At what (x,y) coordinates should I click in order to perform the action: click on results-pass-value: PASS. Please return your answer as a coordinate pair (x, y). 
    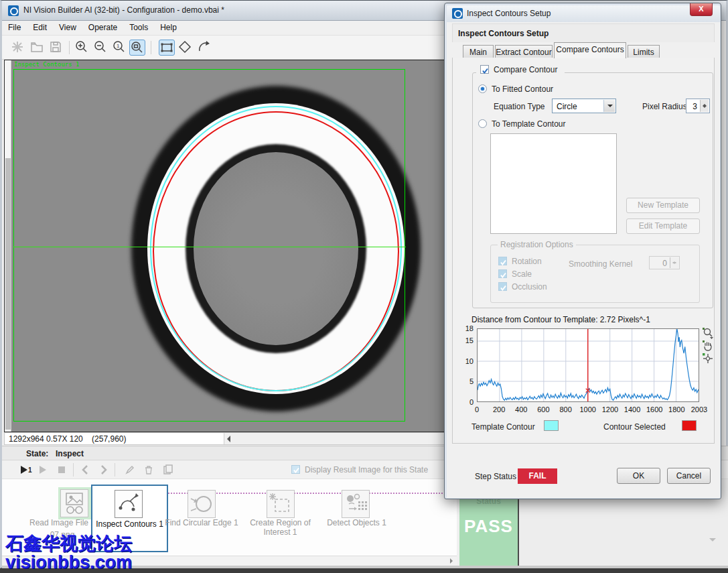
    Looking at the image, I should click on (489, 527).